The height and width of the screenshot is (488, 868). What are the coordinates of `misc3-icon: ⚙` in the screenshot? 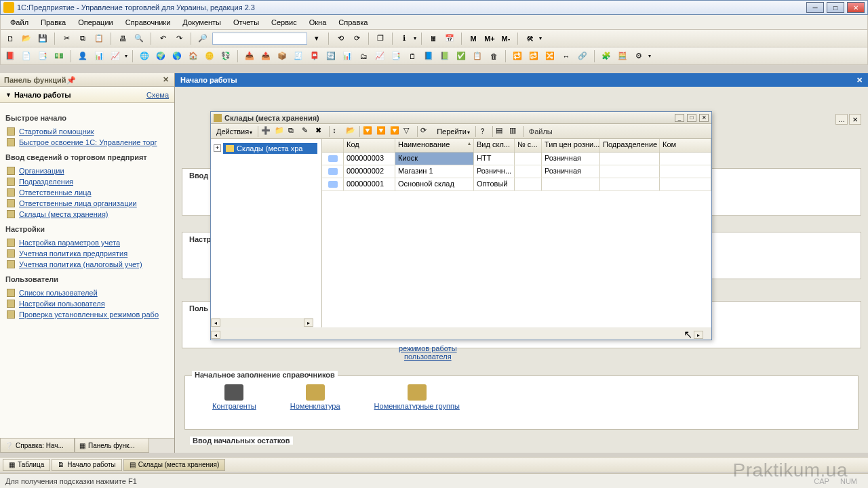 It's located at (639, 56).